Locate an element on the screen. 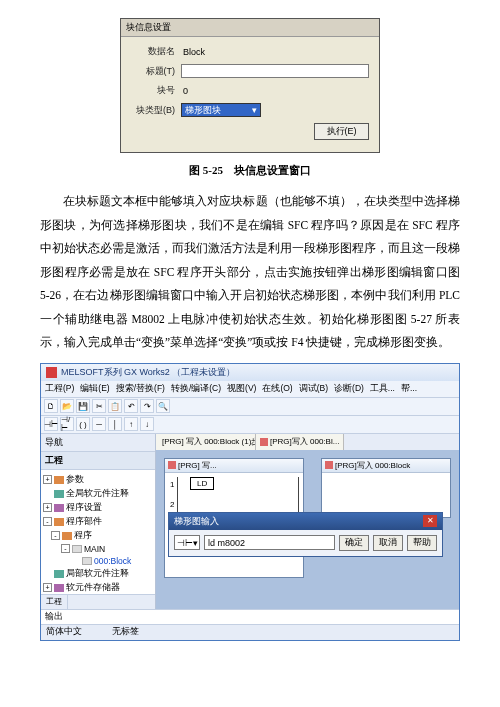 The image size is (500, 707). window-titlebar: MELSOFT系列 GX Works2 （工程未设置） is located at coordinates (250, 372).